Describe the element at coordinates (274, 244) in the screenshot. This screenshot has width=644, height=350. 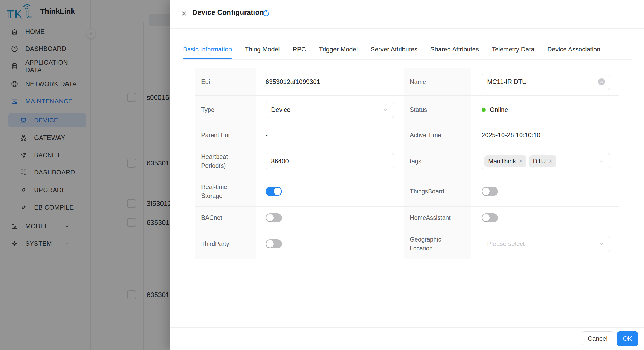
I see `thirdparty-toggle` at that location.